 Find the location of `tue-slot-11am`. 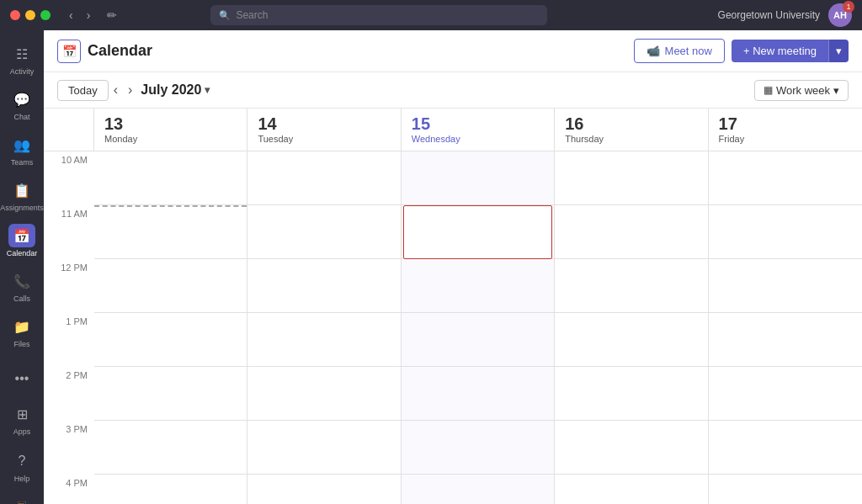

tue-slot-11am is located at coordinates (323, 232).